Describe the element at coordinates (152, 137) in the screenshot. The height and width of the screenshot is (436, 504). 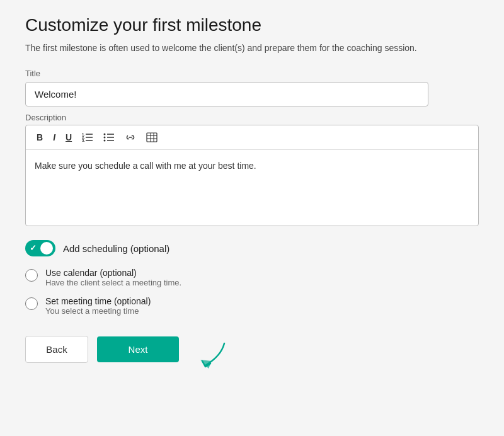
I see `table-button` at that location.